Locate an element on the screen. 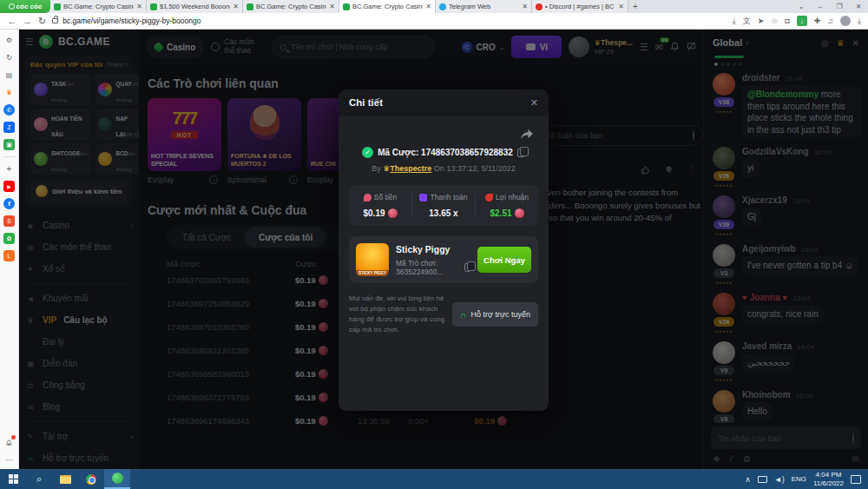 This screenshot has width=868, height=489. copy-game-id-icon is located at coordinates (467, 268).